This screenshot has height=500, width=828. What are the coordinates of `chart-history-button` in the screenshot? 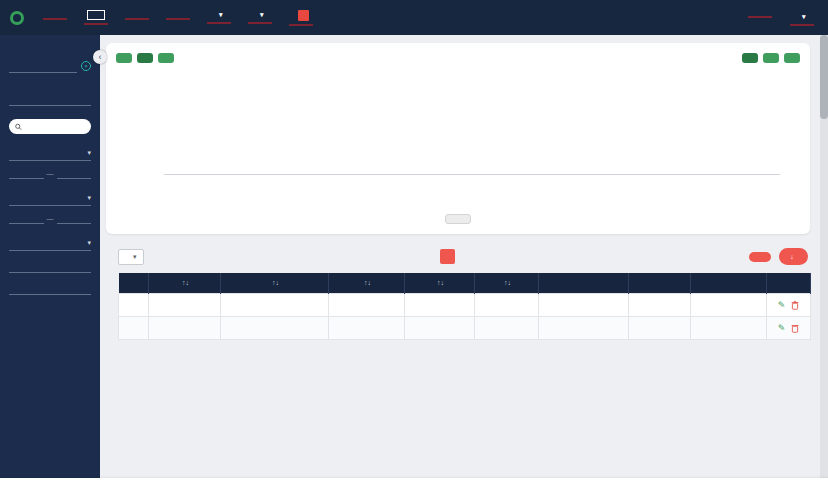 It's located at (458, 219).